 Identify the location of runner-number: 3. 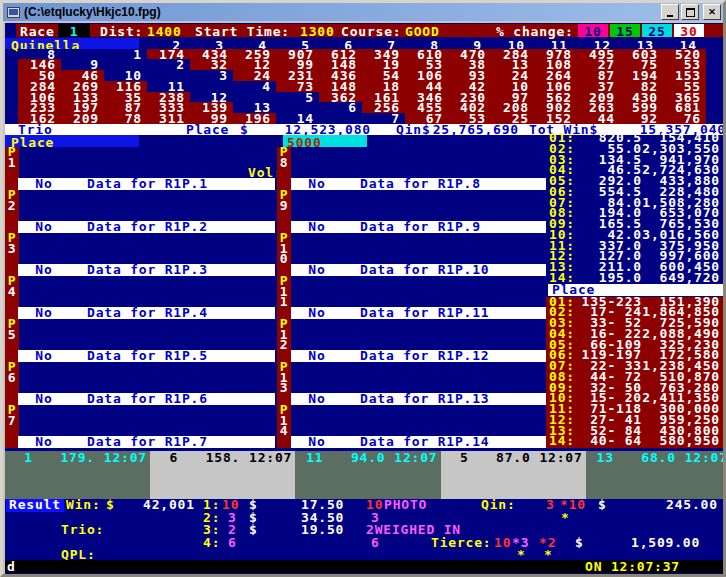
(12, 250).